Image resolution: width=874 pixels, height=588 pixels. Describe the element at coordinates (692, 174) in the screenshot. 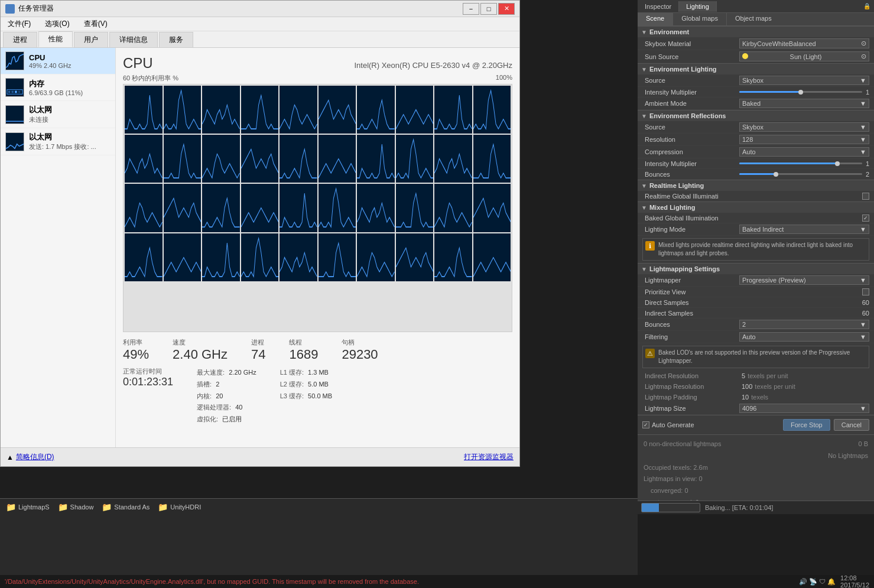

I see `er-bounces-label: Bounces` at that location.